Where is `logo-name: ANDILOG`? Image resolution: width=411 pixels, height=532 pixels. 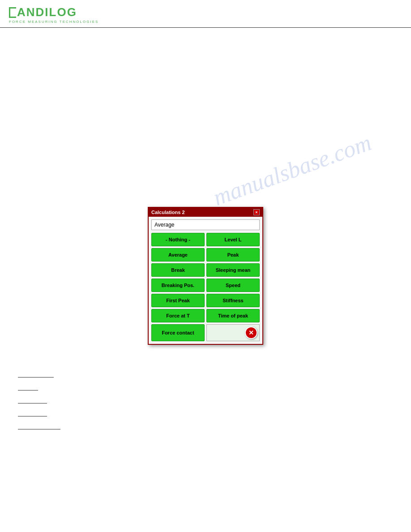 logo-name: ANDILOG is located at coordinates (47, 13).